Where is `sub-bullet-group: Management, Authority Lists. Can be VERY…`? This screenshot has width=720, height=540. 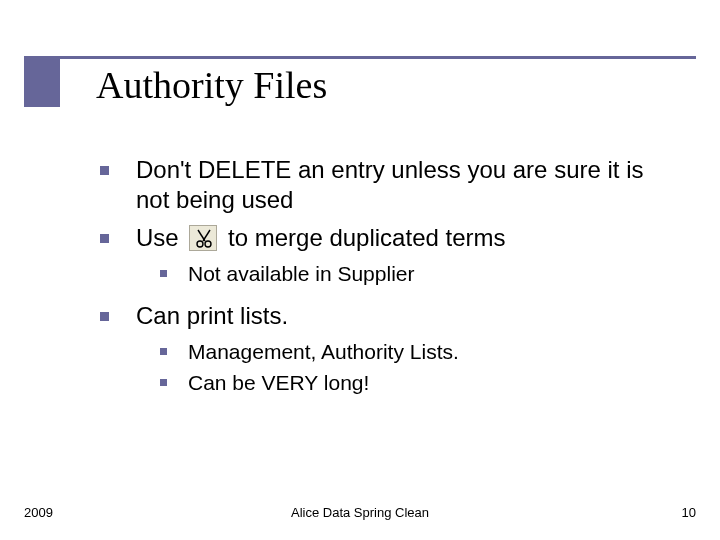 sub-bullet-group: Management, Authority Lists. Can be VERY… is located at coordinates (420, 368).